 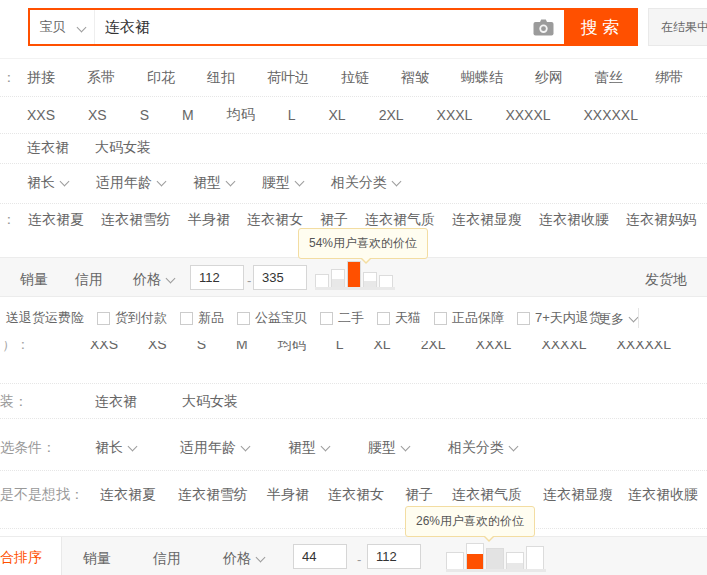 I want to click on filter-term: 蝴蝶结, so click(x=482, y=78).